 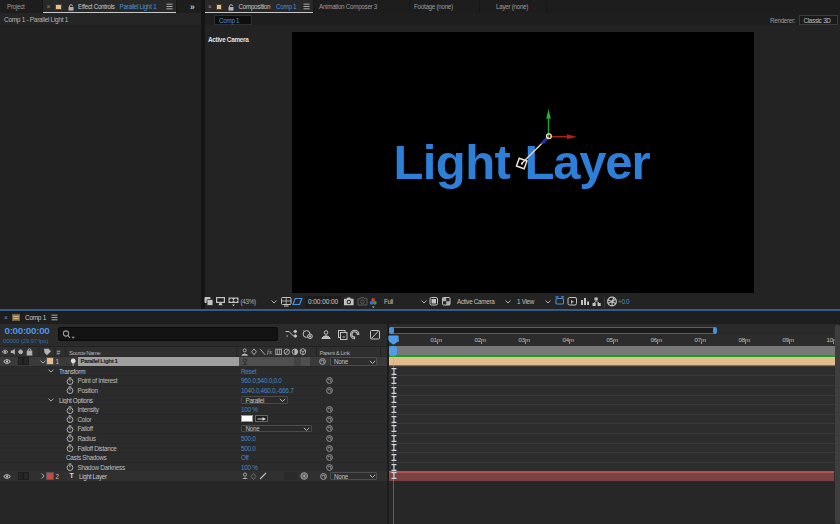 I want to click on svg-text: Source Name, so click(x=85, y=352).